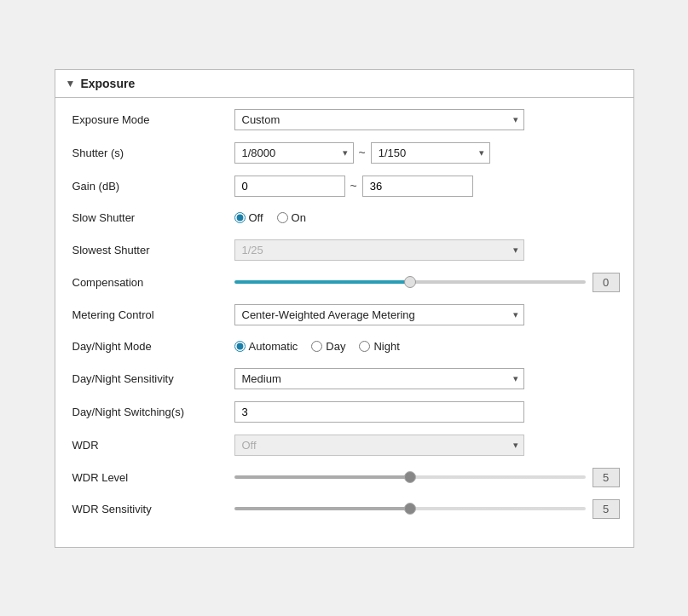 This screenshot has width=688, height=616. I want to click on select-wrapper-metering-control: Center-Weighted Average MeteringSpot Met…, so click(379, 315).